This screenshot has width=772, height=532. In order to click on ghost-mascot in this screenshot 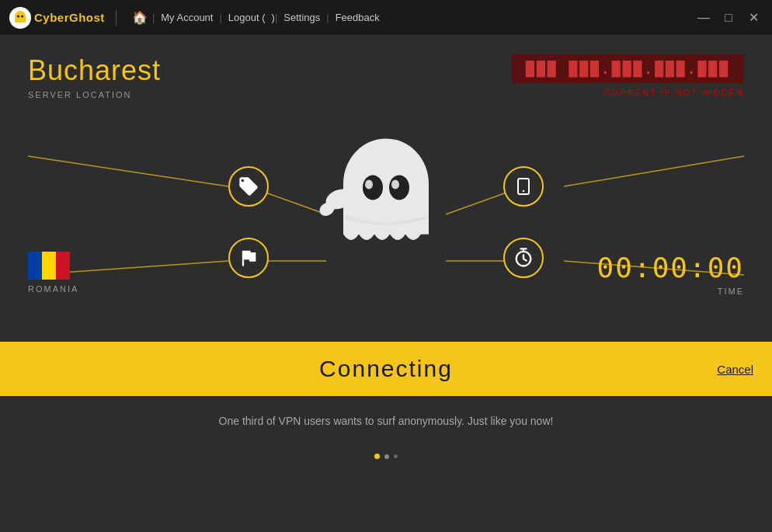, I will do `click(386, 191)`.